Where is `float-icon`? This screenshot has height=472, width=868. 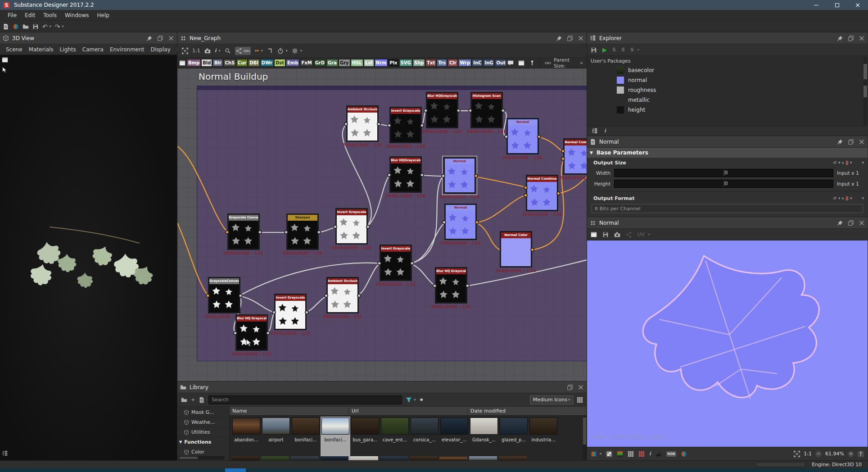 float-icon is located at coordinates (851, 142).